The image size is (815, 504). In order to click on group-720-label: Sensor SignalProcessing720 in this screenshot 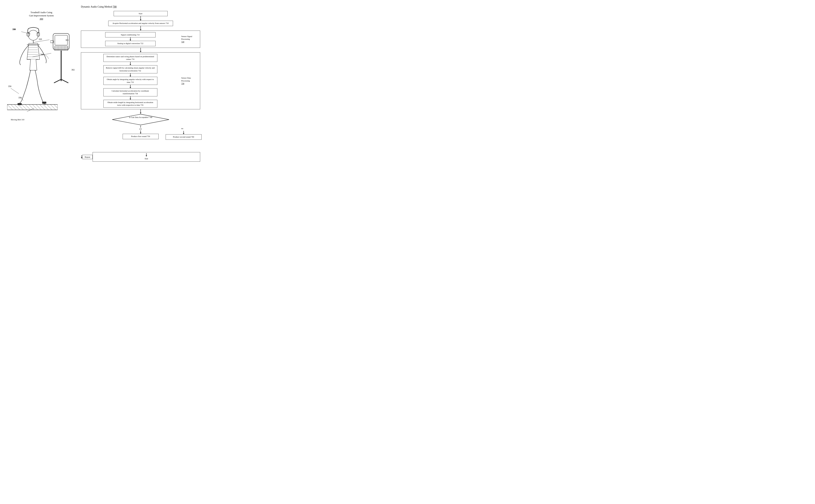, I will do `click(190, 39)`.